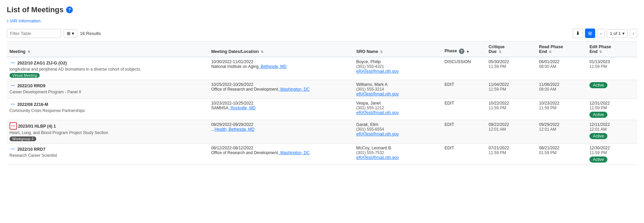  I want to click on column-toggle-button: ⊞ ▾, so click(71, 33).